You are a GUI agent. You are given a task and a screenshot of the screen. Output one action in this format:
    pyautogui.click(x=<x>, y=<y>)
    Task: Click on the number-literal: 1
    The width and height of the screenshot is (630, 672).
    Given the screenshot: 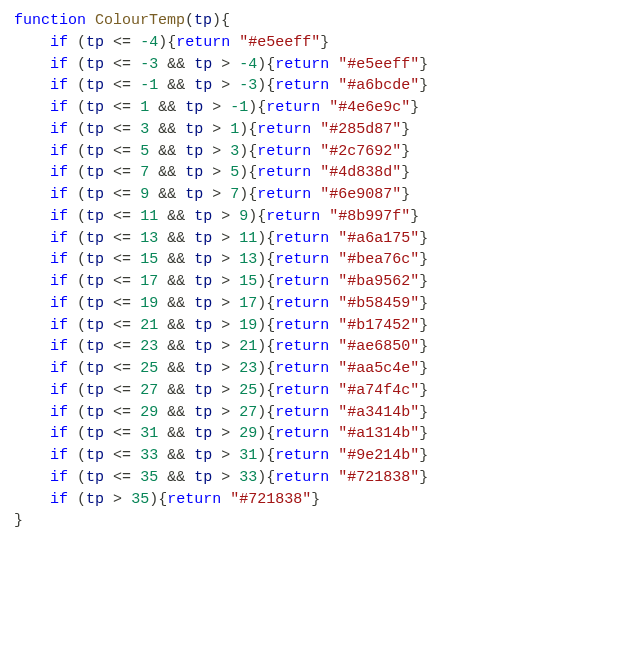 What is the action you would take?
    pyautogui.click(x=144, y=108)
    